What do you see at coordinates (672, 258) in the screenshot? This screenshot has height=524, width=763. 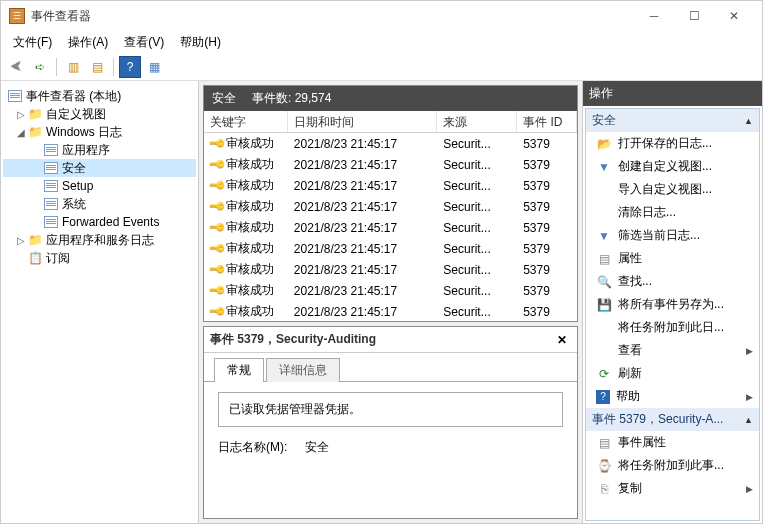 I see `action-properties: ▤属性` at bounding box center [672, 258].